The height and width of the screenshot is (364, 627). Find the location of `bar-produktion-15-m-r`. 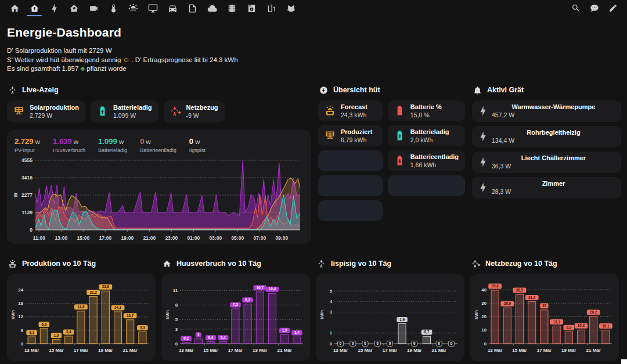

bar-produktion-15-m-r is located at coordinates (56, 341).